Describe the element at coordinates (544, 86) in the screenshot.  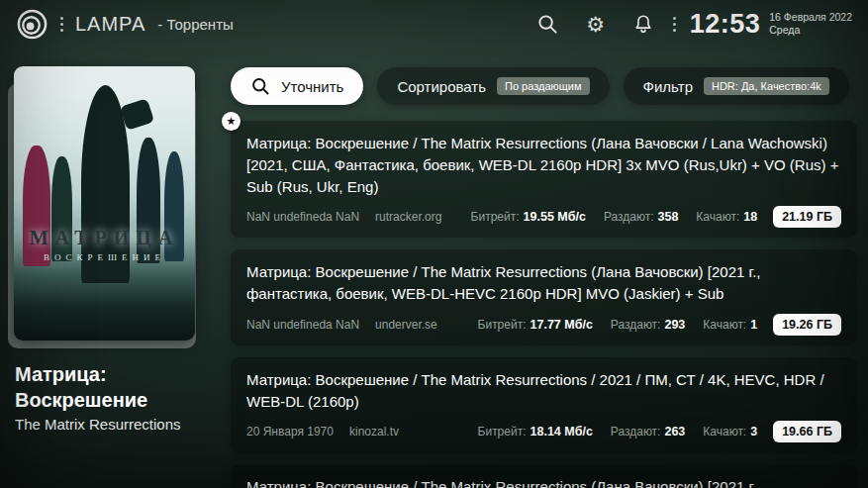
I see `toolbar: Уточнить Сортировать По раздающим Фильтр…` at that location.